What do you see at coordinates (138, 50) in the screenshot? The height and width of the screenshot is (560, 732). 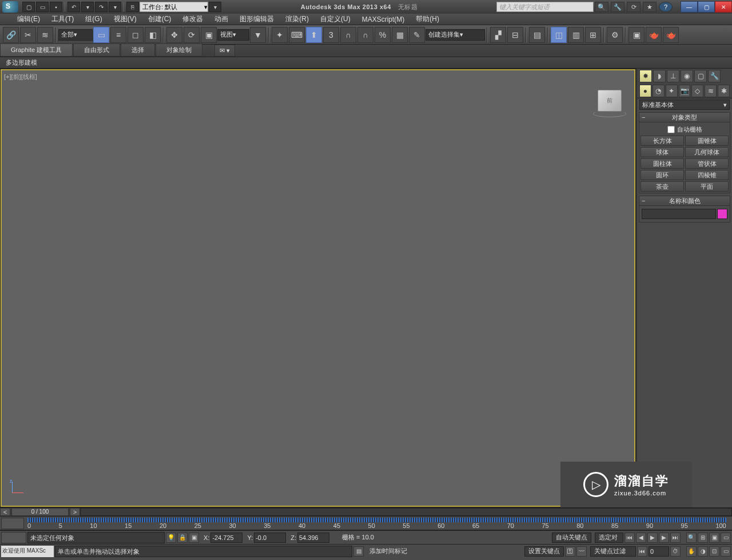 I see `ribbon-tab-selection: 选择` at bounding box center [138, 50].